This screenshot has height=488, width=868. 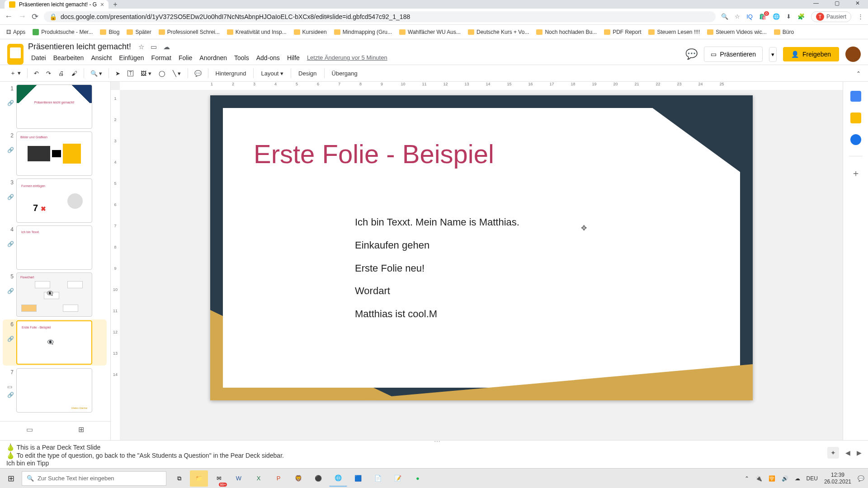 I want to click on bookmark-item: Steuern Lesen !!!!, so click(x=674, y=32).